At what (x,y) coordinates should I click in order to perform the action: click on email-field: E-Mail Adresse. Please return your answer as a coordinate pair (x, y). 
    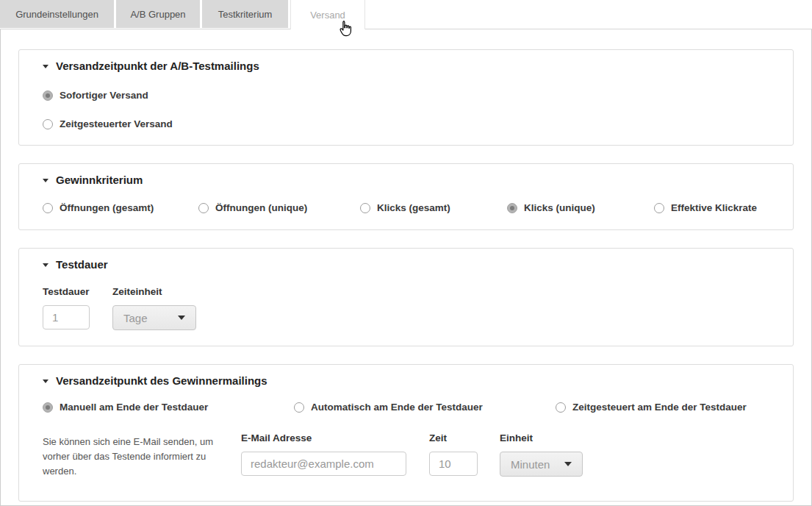
    Looking at the image, I should click on (323, 456).